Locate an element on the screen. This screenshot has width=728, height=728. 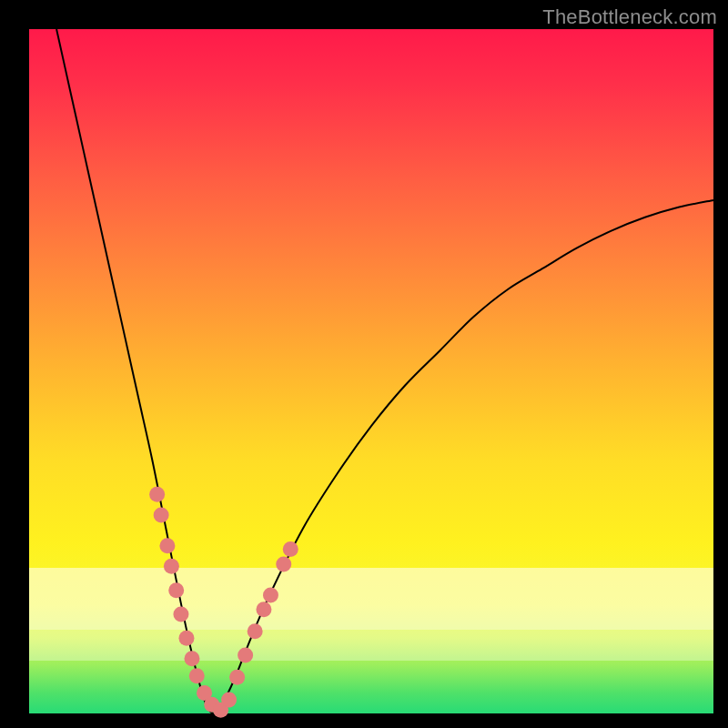
watermark-text: TheBottleneck.com is located at coordinates (630, 17).